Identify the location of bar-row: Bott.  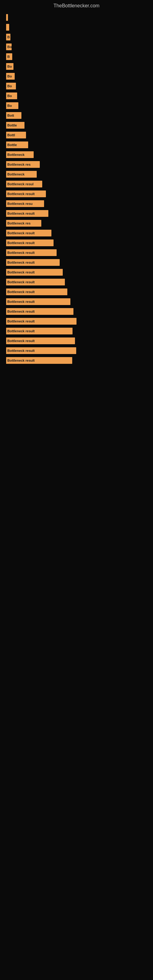
(76, 116).